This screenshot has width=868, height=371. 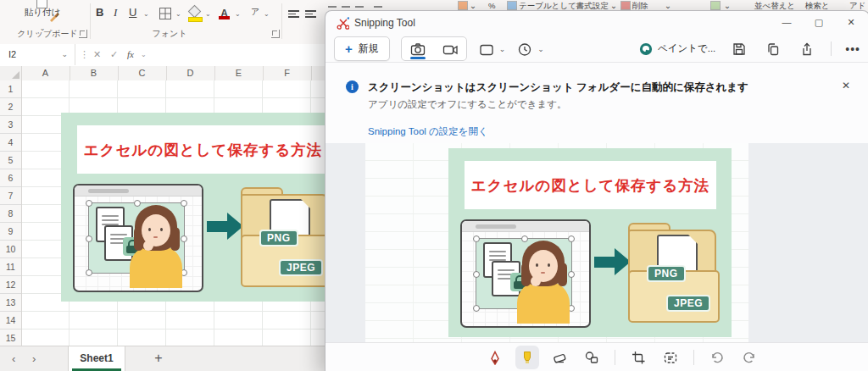 I want to click on open-settings-link: Snipping Tool の設定を開く, so click(x=428, y=132).